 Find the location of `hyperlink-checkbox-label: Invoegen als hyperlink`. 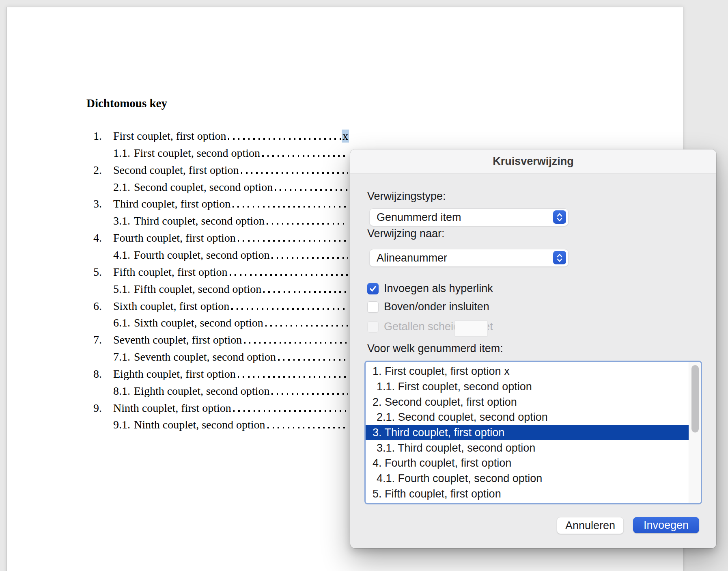

hyperlink-checkbox-label: Invoegen als hyperlink is located at coordinates (438, 288).